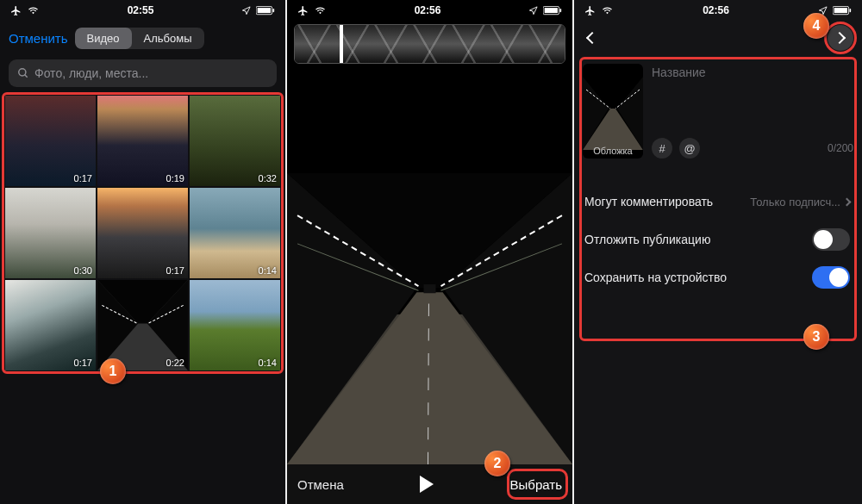 The image size is (862, 504). I want to click on duration-label: 0:32, so click(267, 178).